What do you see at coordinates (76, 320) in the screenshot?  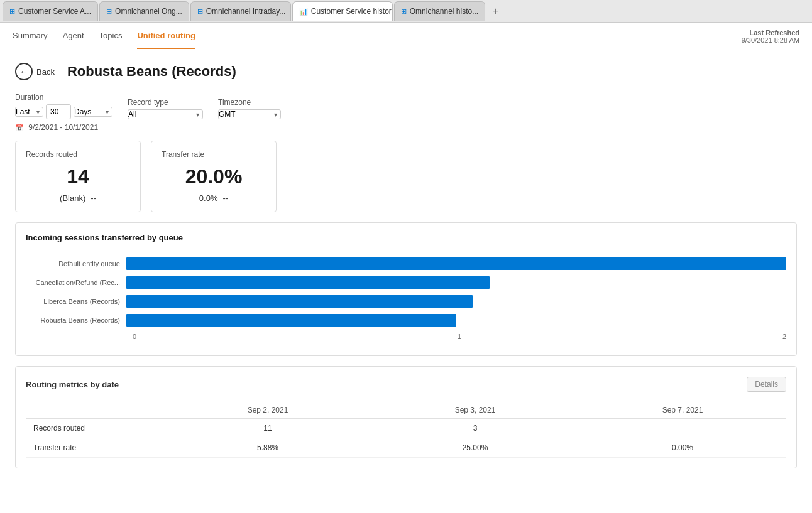 I see `bar-label: Robusta Beans (Records)` at bounding box center [76, 320].